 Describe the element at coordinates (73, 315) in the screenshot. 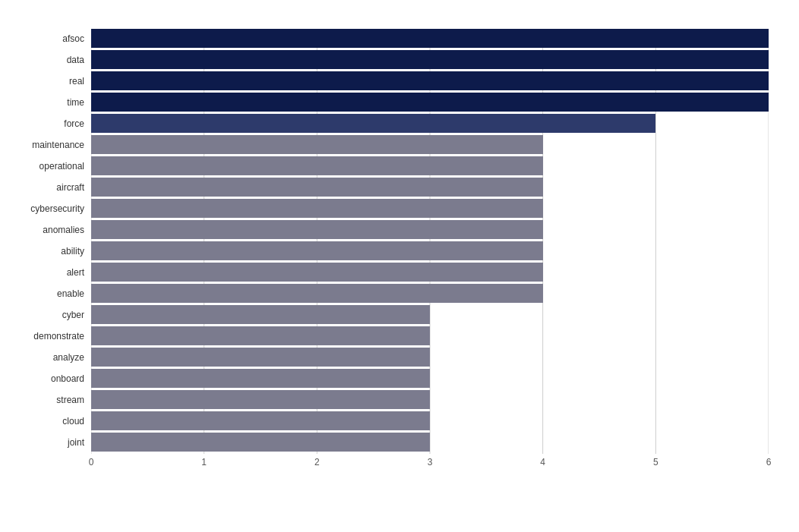

I see `y-label-cyber: cyber` at that location.